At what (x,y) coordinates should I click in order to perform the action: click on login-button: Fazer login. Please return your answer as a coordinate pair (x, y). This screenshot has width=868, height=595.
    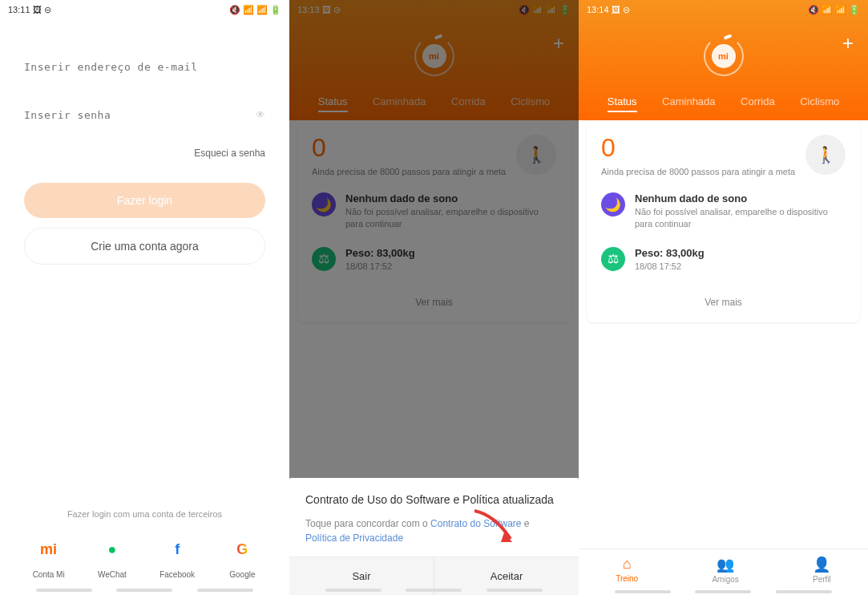
    Looking at the image, I should click on (144, 200).